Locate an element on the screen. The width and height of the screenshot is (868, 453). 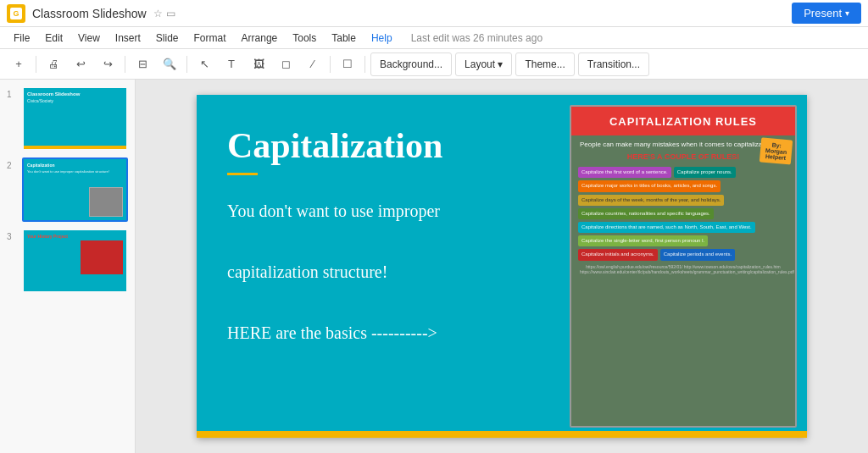
sep2 is located at coordinates (125, 64).